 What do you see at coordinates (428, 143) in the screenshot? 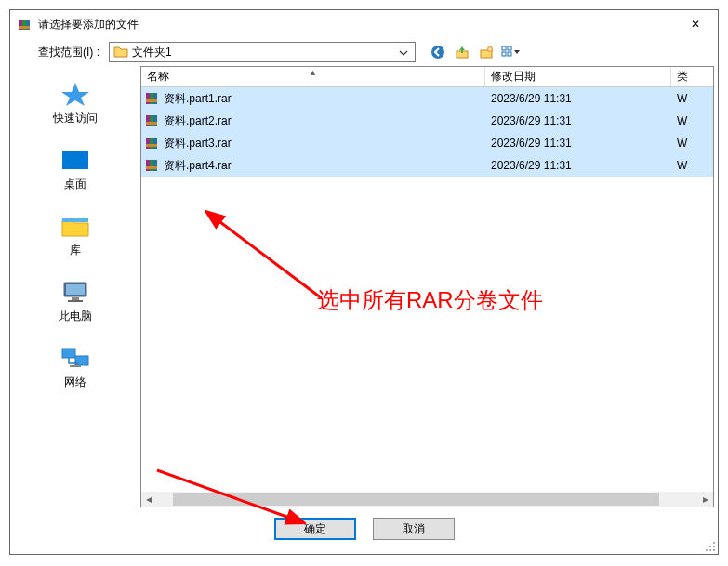
I see `file-row: 资料.part3.rar 2023/6/29 11:31 W` at bounding box center [428, 143].